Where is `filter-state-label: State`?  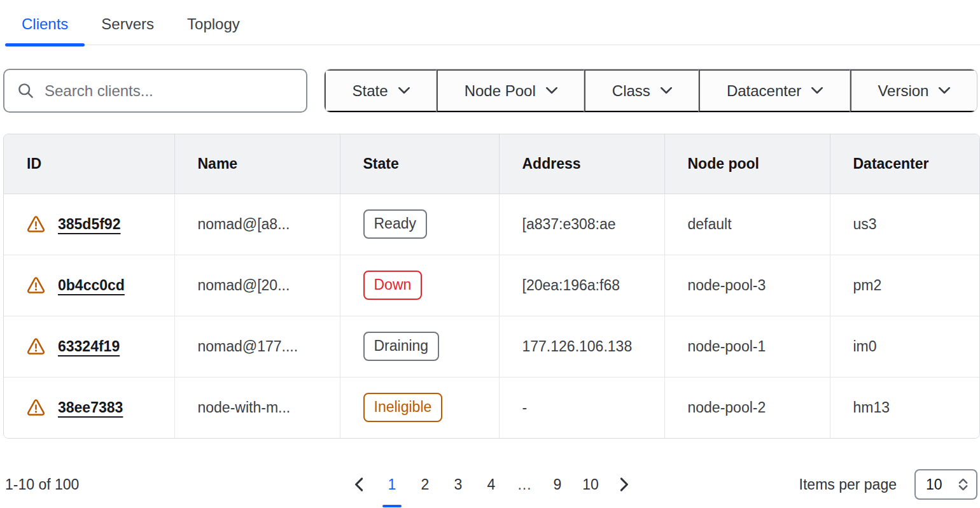 filter-state-label: State is located at coordinates (370, 91).